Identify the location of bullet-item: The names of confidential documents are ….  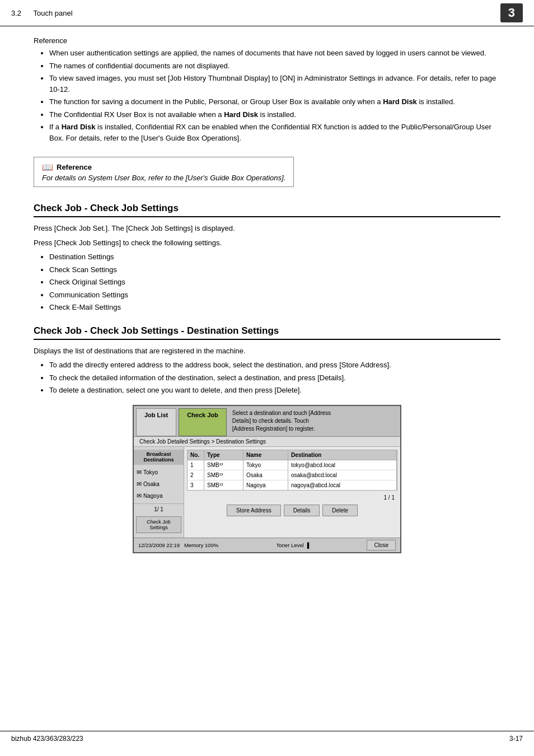
(275, 66).